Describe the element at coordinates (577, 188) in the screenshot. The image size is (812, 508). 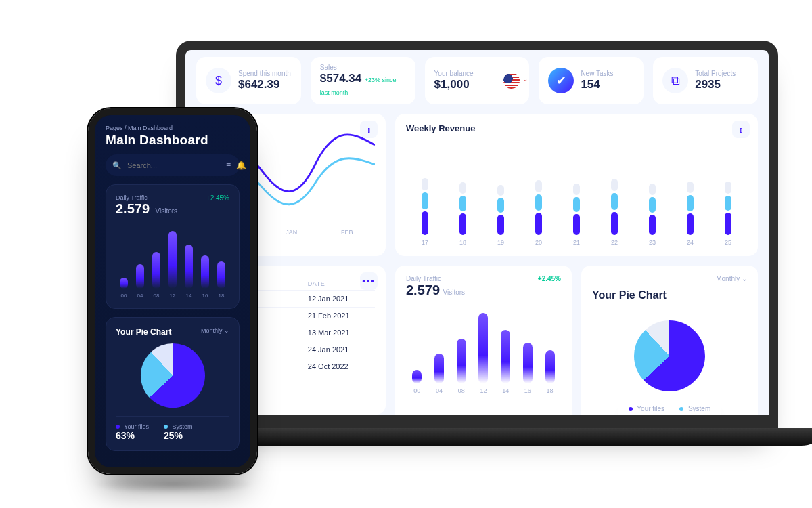
I see `weekly-bars` at that location.